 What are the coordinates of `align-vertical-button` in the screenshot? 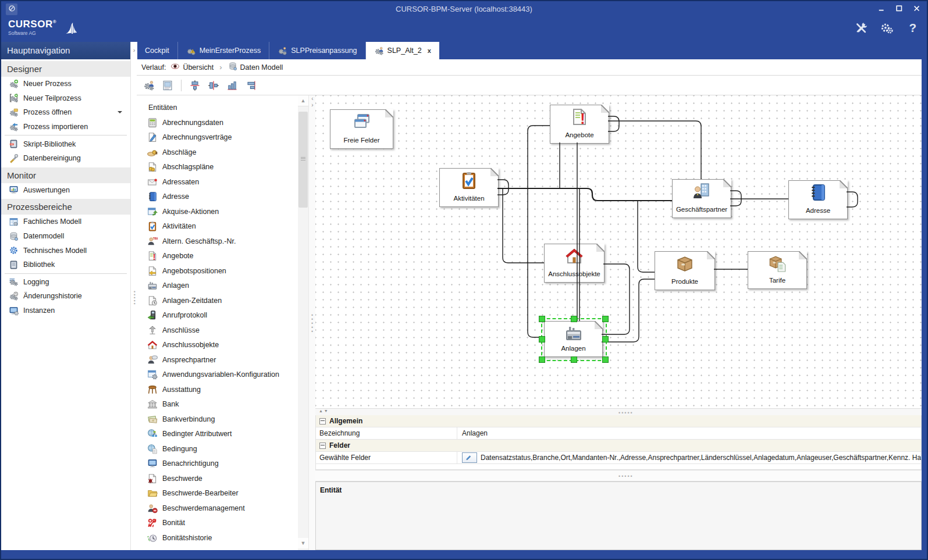 It's located at (195, 85).